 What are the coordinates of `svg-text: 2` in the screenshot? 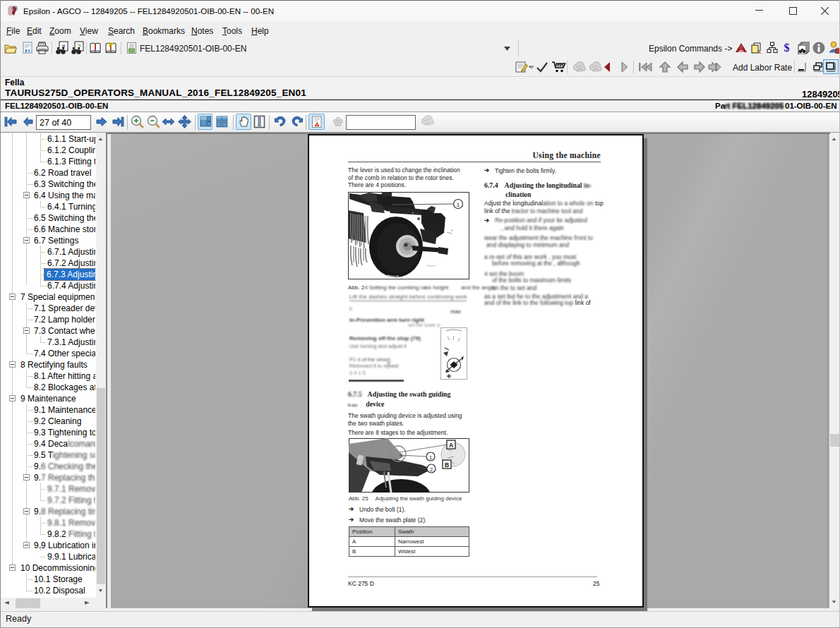 It's located at (431, 470).